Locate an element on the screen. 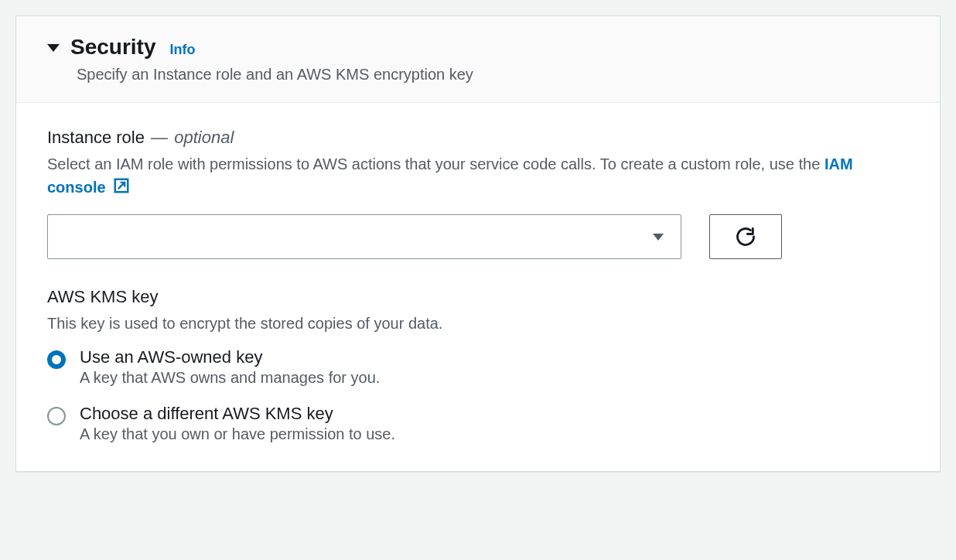  external-link-icon is located at coordinates (121, 189).